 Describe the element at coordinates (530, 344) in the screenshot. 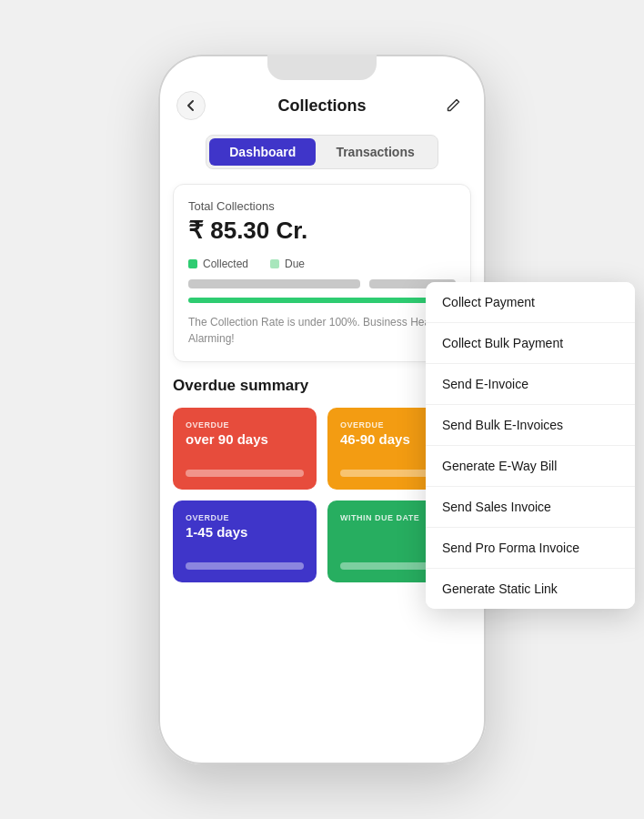

I see `dropdown-item-collect-bulk-payment: Collect Bulk Payment` at that location.